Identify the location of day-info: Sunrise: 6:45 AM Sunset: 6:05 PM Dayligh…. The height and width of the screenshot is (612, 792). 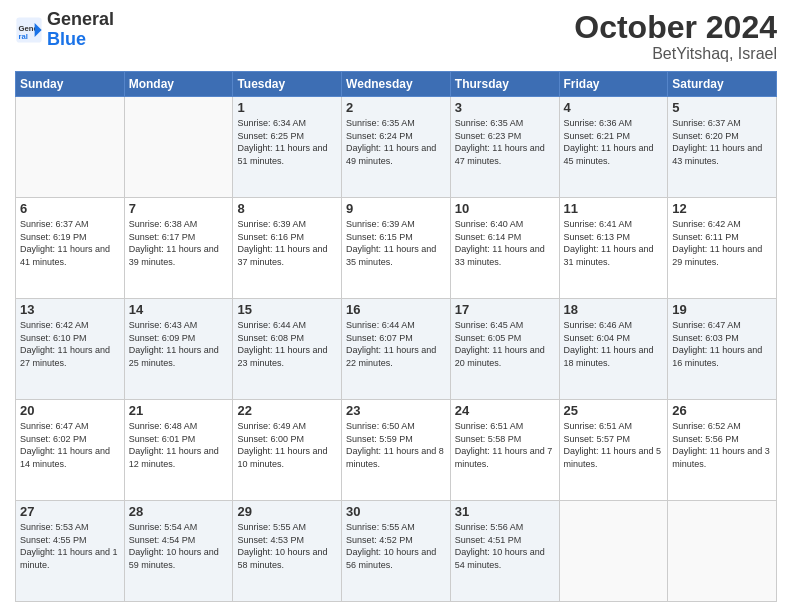
(505, 344).